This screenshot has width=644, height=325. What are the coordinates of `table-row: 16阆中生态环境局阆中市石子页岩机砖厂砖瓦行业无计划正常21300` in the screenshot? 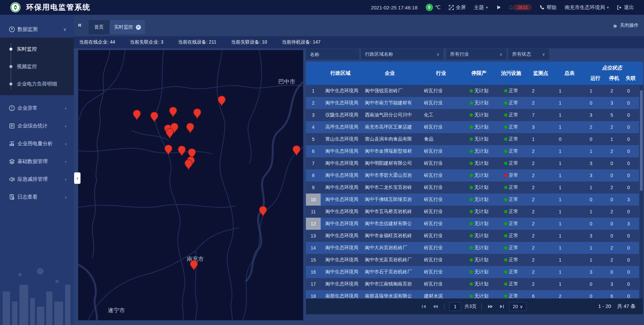 It's located at (472, 272).